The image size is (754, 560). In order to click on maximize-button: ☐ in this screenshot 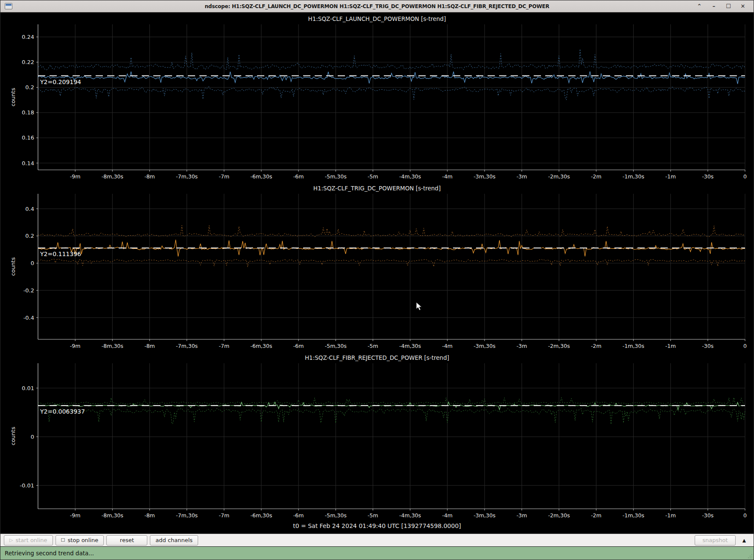, I will do `click(728, 6)`.